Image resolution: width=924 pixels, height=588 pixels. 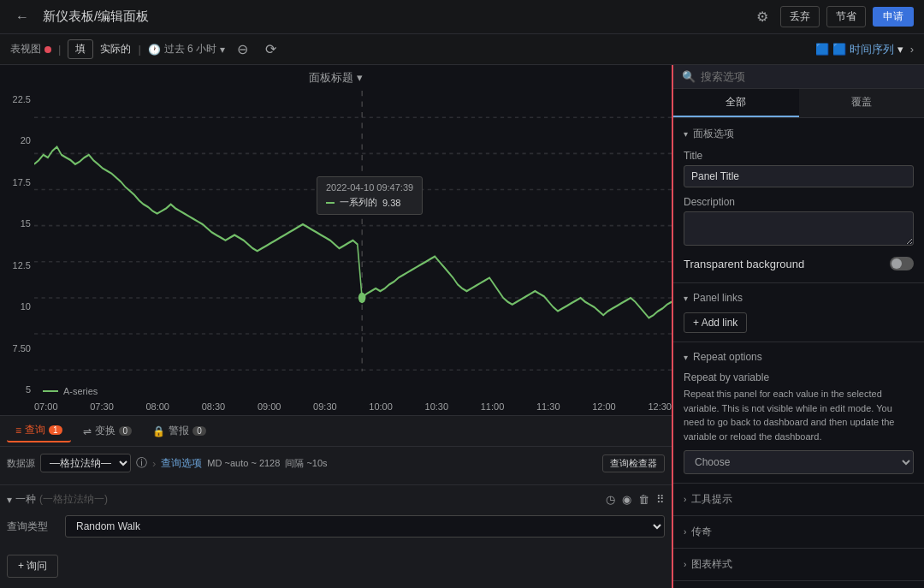 I want to click on query-type-select: Random Walk, so click(x=364, y=526).